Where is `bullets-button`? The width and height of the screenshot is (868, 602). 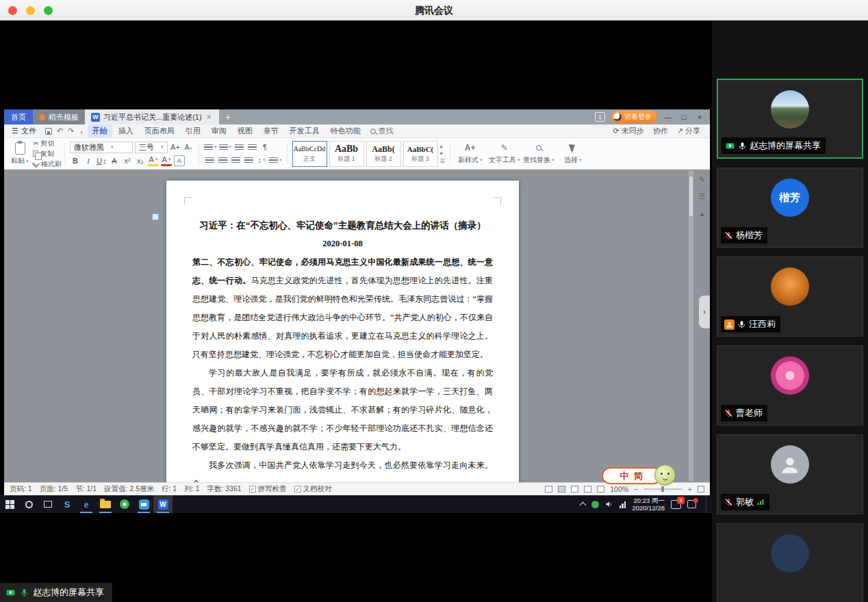
bullets-button is located at coordinates (211, 147).